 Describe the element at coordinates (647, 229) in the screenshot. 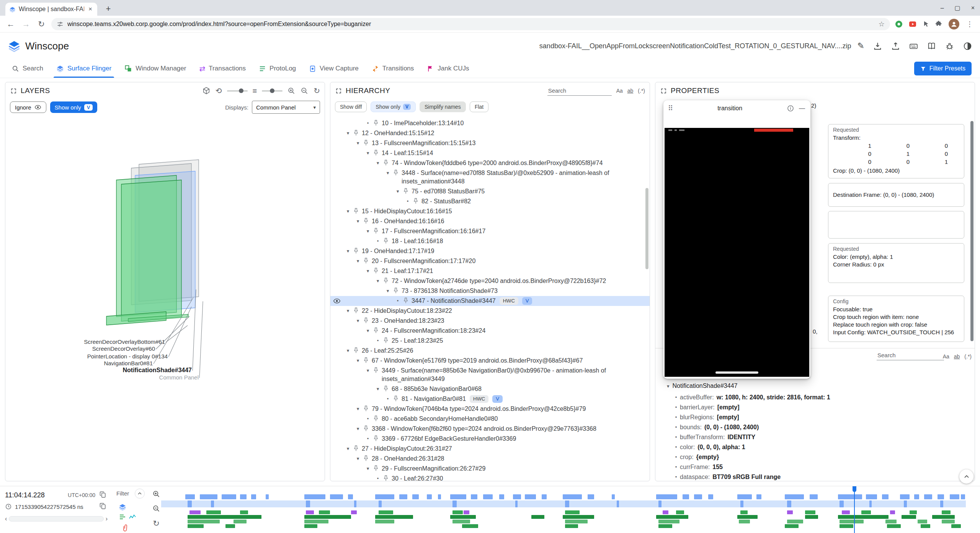

I see `hierarchy-scrollbar` at that location.